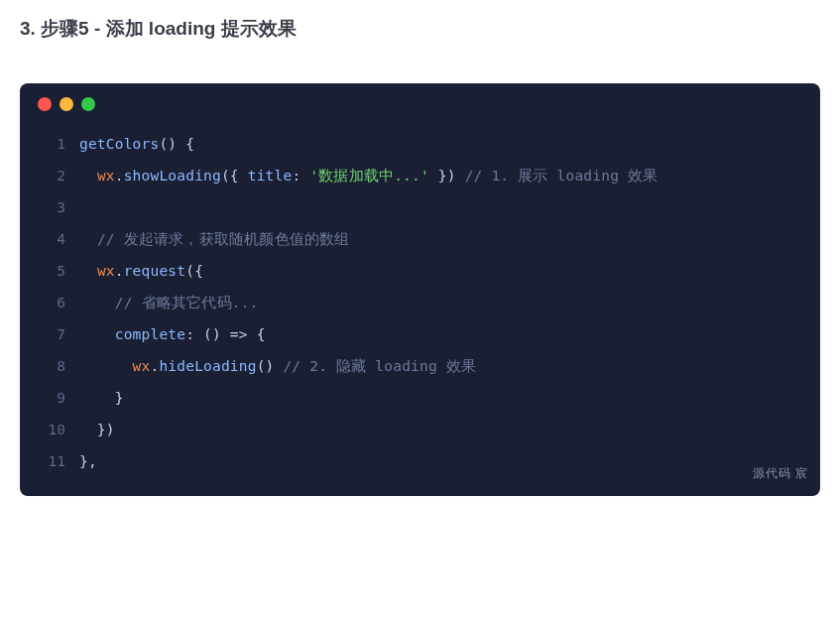 The height and width of the screenshot is (623, 840). What do you see at coordinates (52, 240) in the screenshot?
I see `line-number: 4` at bounding box center [52, 240].